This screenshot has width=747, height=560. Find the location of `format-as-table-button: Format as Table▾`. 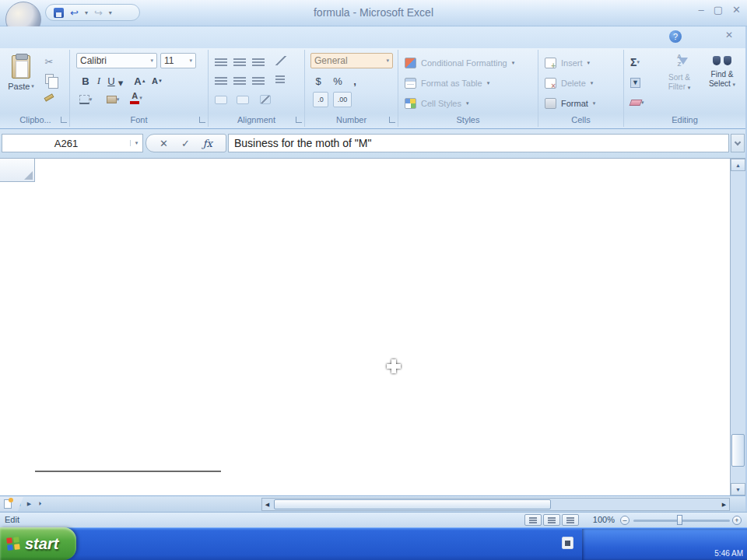

format-as-table-button: Format as Table▾ is located at coordinates (447, 83).